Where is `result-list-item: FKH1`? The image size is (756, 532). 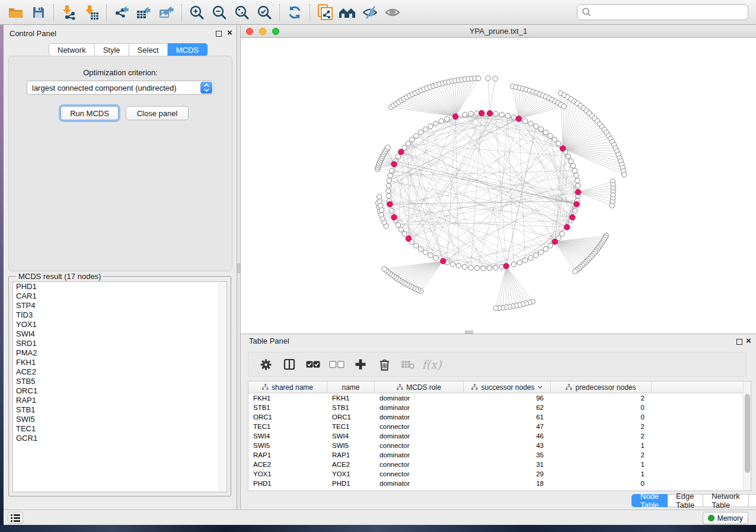 result-list-item: FKH1 is located at coordinates (120, 363).